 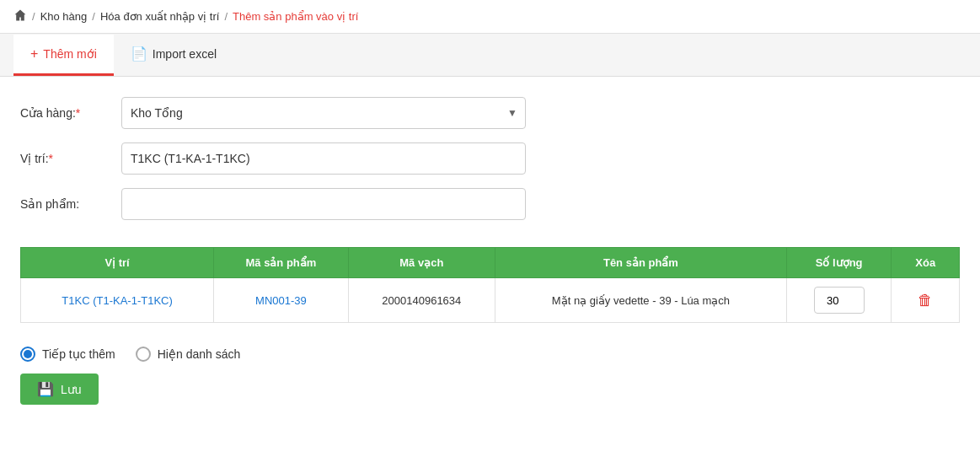 I want to click on san-pham-input, so click(x=324, y=204).